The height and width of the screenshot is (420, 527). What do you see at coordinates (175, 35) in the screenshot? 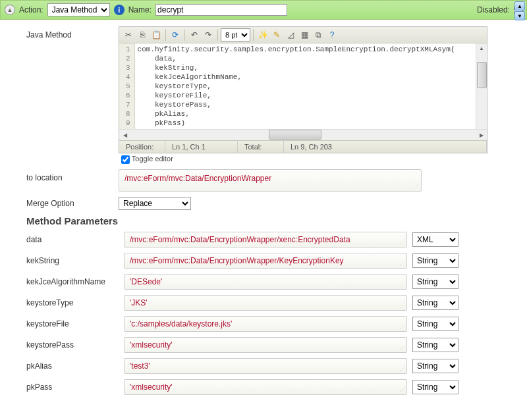
I see `refresh-icon: ⟳` at bounding box center [175, 35].